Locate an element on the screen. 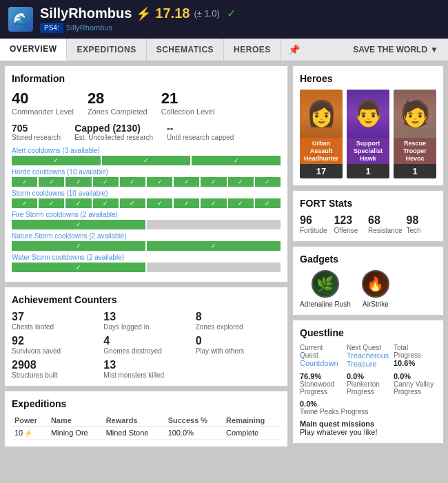  save-the-world-button: SAVE THE WORLD ▼ is located at coordinates (396, 50).